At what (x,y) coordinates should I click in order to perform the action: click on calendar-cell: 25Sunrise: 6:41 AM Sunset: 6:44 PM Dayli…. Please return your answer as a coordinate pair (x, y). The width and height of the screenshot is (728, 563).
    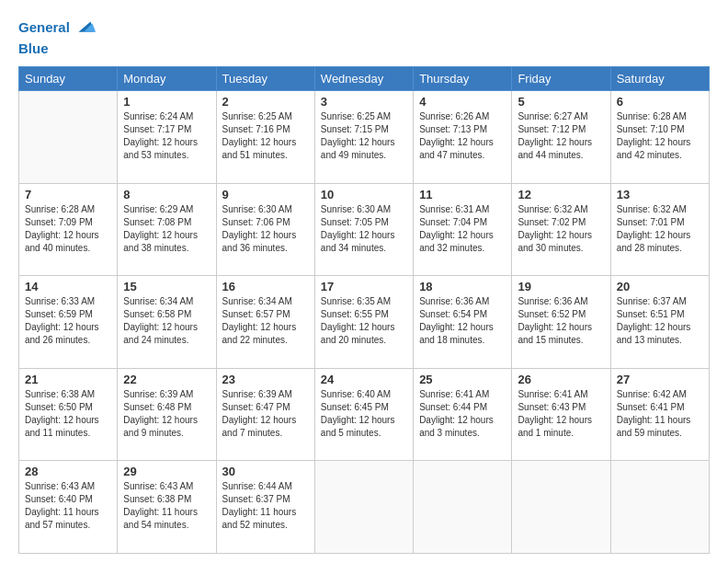
    Looking at the image, I should click on (463, 414).